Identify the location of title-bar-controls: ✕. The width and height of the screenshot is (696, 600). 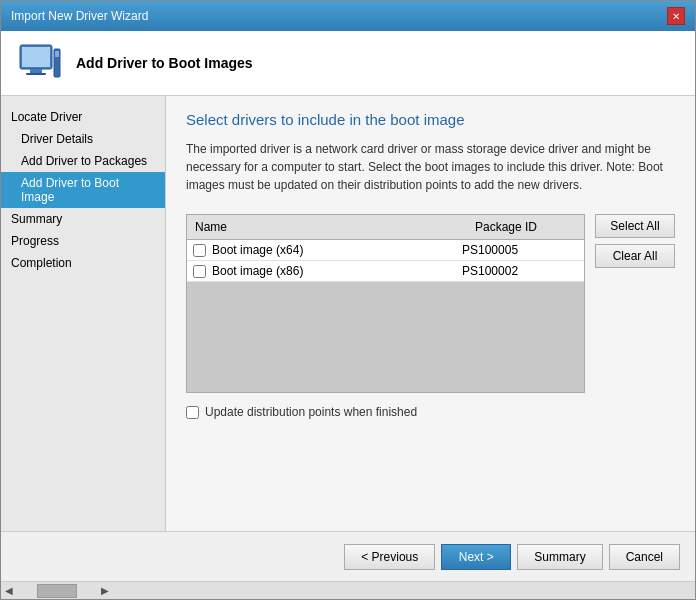
(676, 16).